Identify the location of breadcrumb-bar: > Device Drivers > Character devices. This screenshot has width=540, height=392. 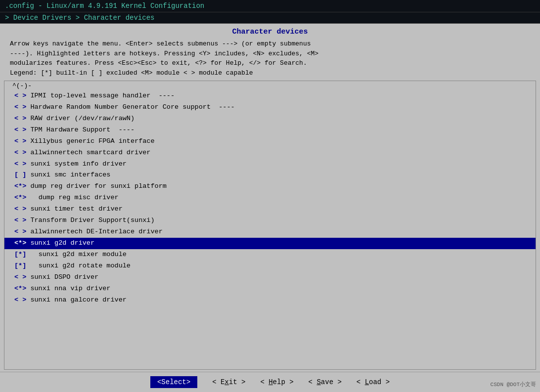
(270, 18).